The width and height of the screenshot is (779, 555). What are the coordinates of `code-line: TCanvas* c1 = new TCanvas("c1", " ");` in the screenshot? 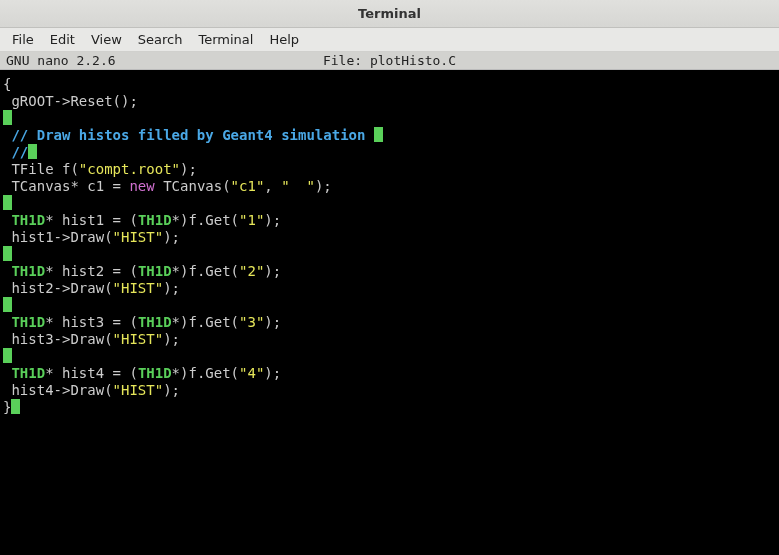 It's located at (390, 186).